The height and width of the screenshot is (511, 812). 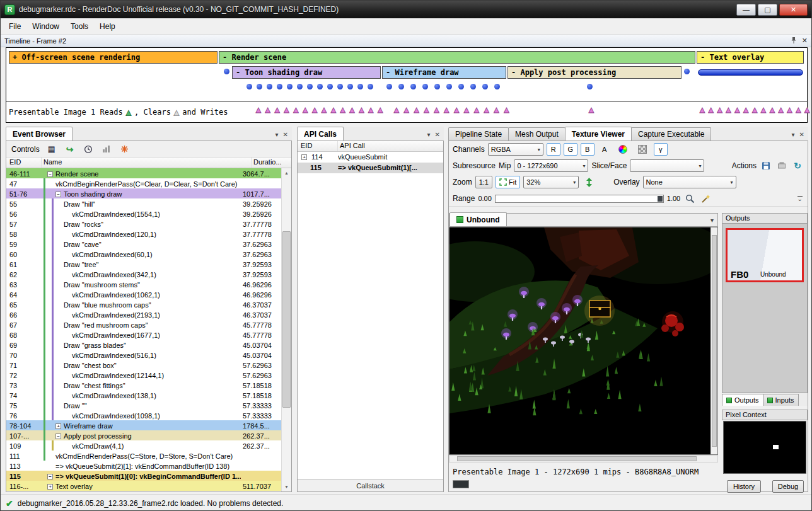 What do you see at coordinates (584, 341) in the screenshot?
I see `texture-display` at bounding box center [584, 341].